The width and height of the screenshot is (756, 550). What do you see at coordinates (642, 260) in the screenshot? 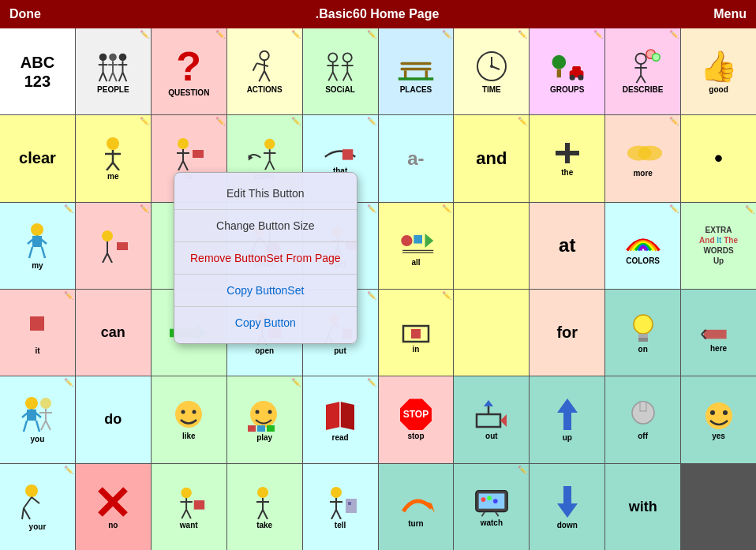
I see `colors-label: COLORS` at bounding box center [642, 260].